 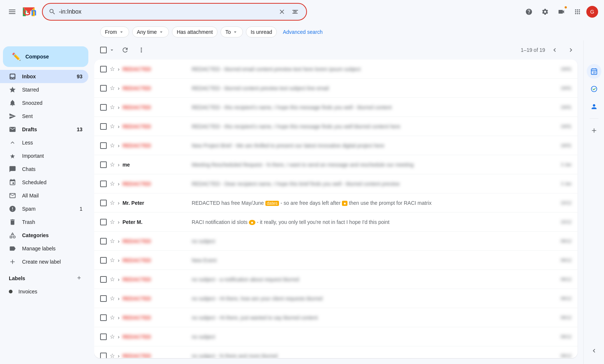 What do you see at coordinates (592, 12) in the screenshot?
I see `user-avatar: G` at bounding box center [592, 12].